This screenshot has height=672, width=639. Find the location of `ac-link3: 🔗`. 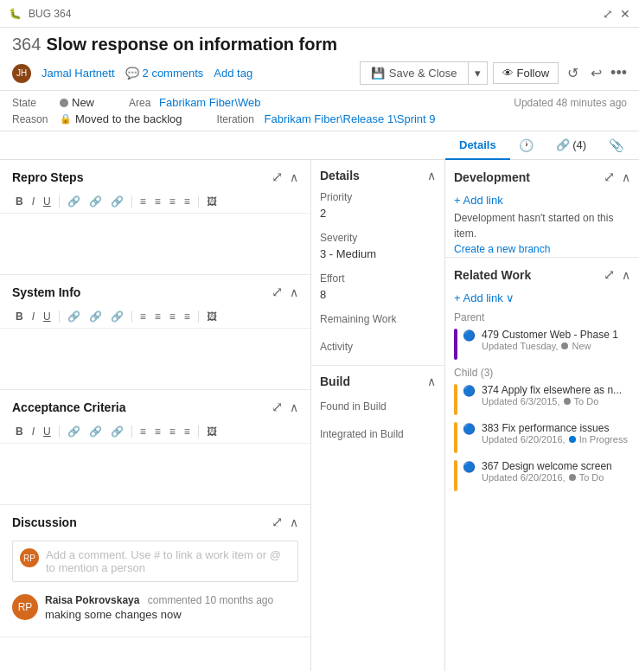

ac-link3: 🔗 is located at coordinates (118, 432).